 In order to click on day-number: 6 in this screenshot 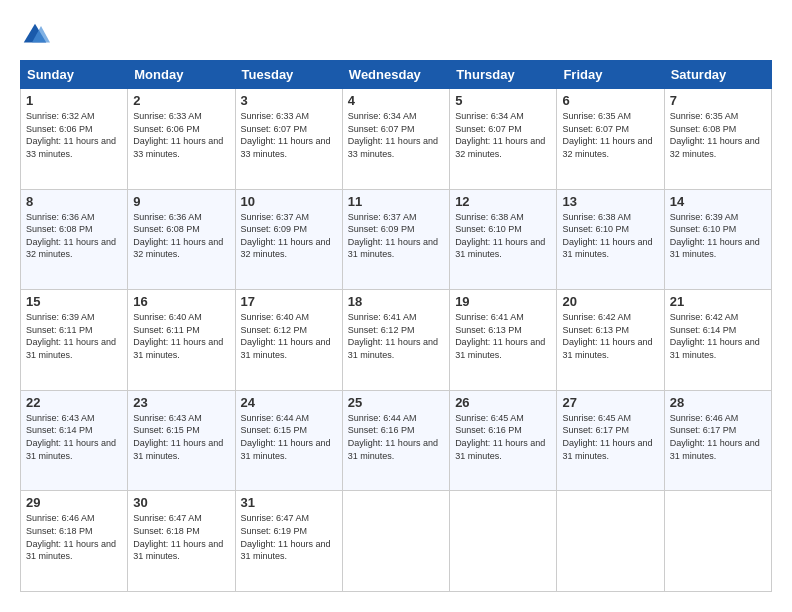, I will do `click(610, 100)`.